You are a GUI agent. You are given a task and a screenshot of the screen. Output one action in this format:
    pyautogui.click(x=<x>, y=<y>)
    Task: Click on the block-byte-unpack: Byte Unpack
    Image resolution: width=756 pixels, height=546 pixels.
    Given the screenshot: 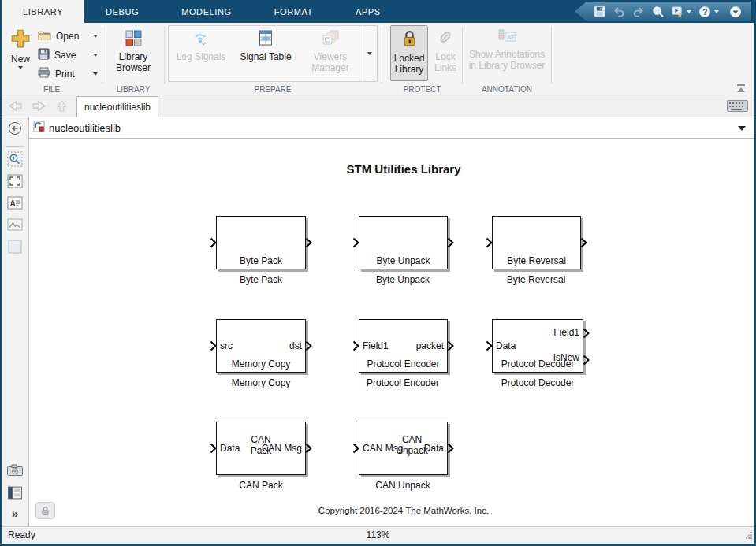 What is the action you would take?
    pyautogui.click(x=404, y=243)
    